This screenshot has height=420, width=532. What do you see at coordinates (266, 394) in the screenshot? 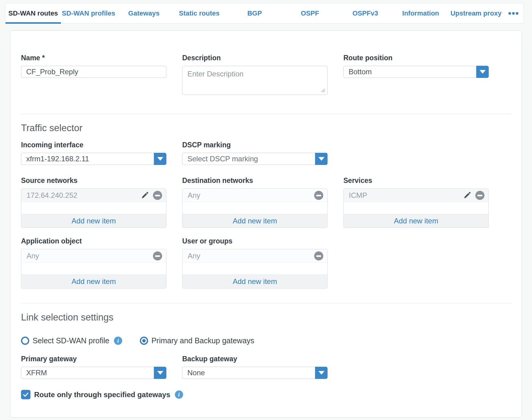
I see `route-only-row: Route only through specified gateways i` at bounding box center [266, 394].